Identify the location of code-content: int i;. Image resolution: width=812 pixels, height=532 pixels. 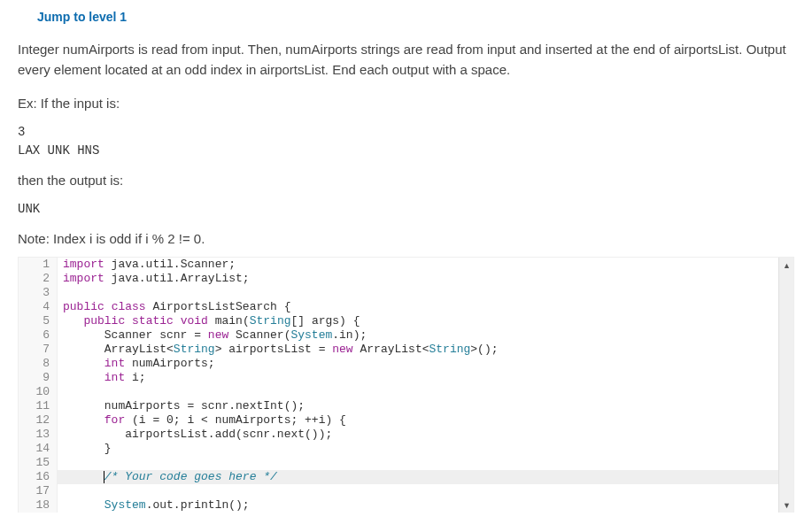
(425, 378).